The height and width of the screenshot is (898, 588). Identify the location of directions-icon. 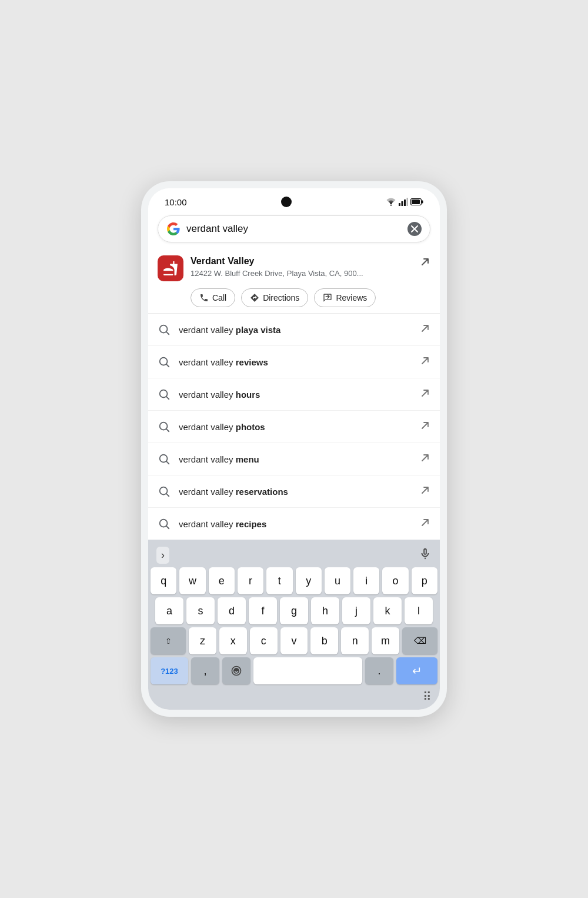
(255, 298).